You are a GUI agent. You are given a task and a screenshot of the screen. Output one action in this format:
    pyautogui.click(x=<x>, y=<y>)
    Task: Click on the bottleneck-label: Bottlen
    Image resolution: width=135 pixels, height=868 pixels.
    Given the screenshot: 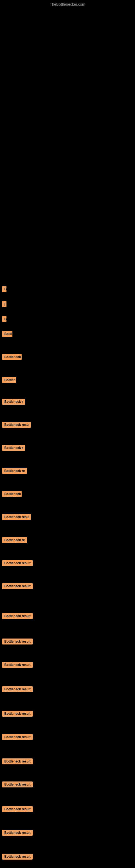 What is the action you would take?
    pyautogui.click(x=9, y=380)
    